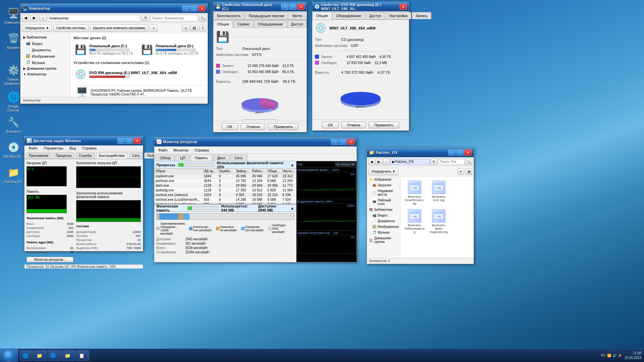 The image size is (644, 362). Describe the element at coordinates (225, 190) in the screenshot. I see `table-row: audiodg.exe1128017 39216 9125 82811 084` at that location.